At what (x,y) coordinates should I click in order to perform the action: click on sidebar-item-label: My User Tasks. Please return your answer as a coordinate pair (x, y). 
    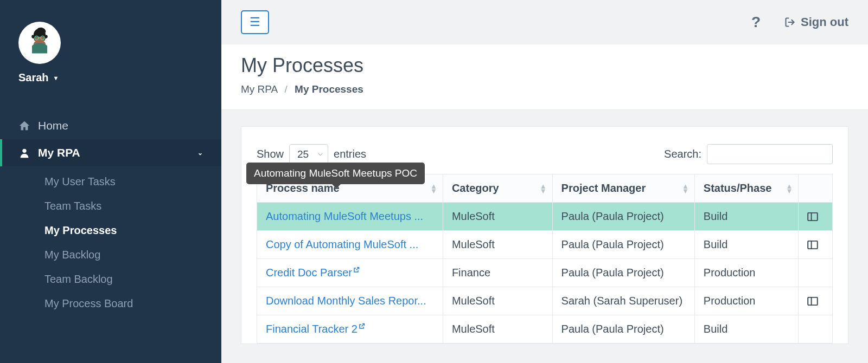
    Looking at the image, I should click on (80, 182).